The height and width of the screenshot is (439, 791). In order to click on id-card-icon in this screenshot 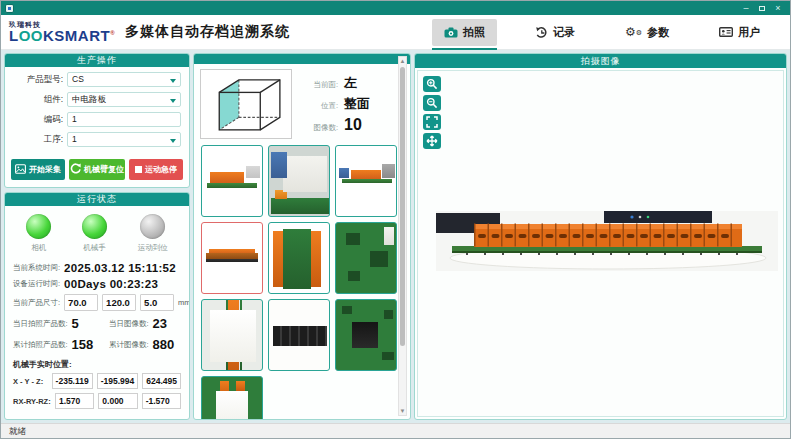, I will do `click(726, 32)`.